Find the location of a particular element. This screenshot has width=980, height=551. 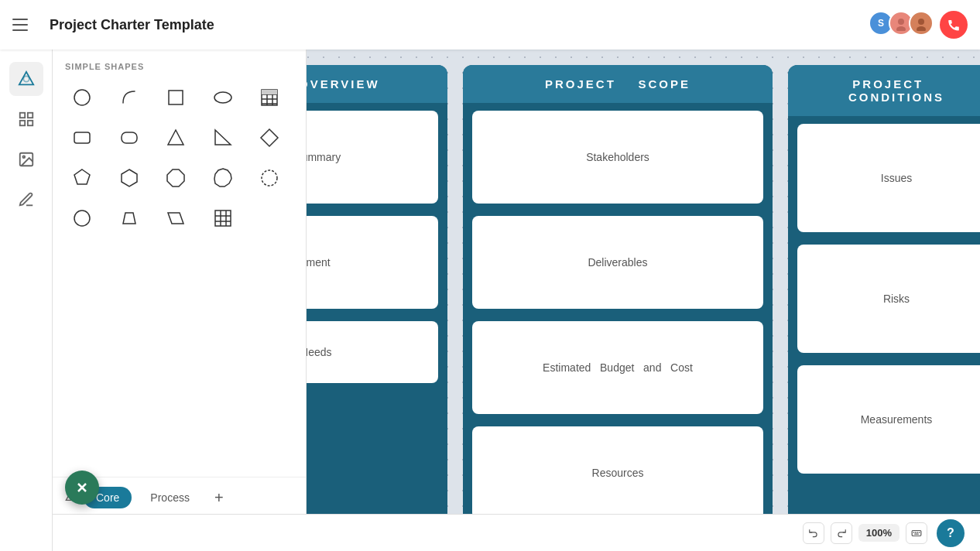

left-sidebar is located at coordinates (26, 300).